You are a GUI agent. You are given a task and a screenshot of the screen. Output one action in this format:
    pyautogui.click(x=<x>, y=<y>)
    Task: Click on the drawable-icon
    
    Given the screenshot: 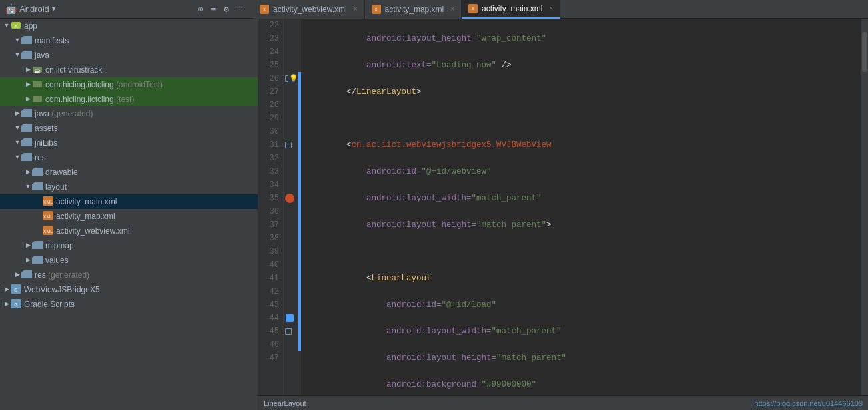 What is the action you would take?
    pyautogui.click(x=37, y=173)
    